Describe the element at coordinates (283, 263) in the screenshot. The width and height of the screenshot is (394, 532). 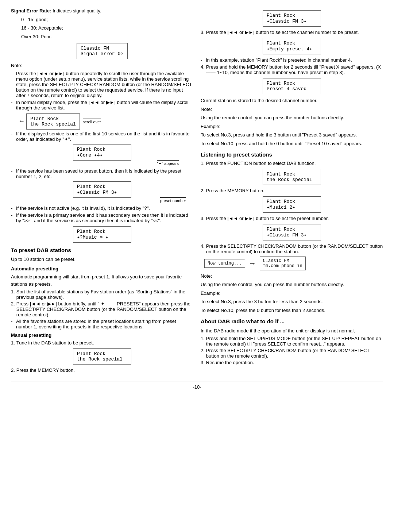
I see `classic-fm-display: Classic FM fm.com phone in` at that location.